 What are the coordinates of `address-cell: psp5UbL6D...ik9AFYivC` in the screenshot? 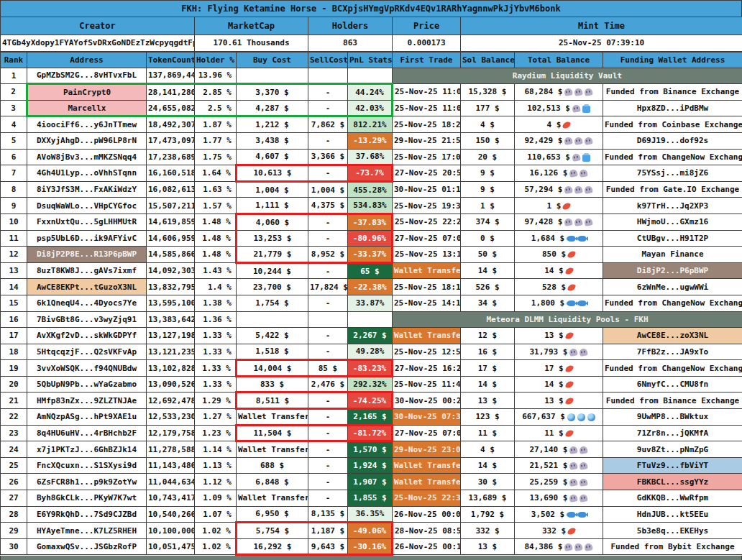 It's located at (87, 239).